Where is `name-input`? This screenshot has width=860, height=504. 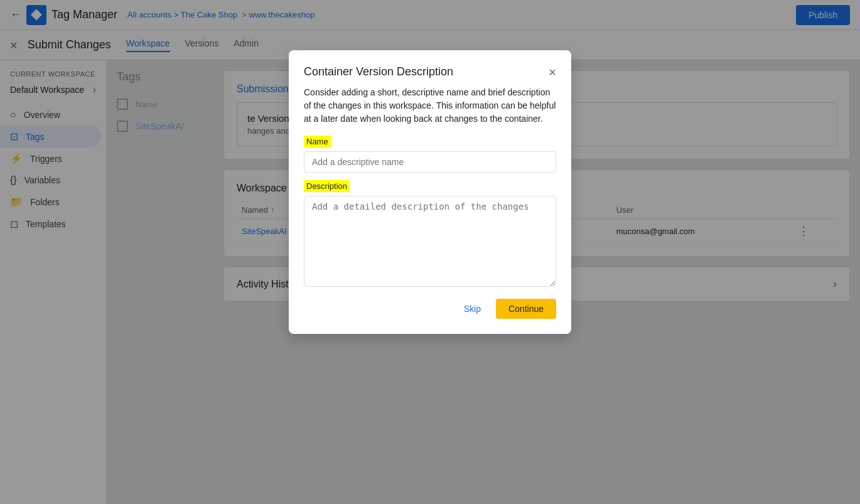
name-input is located at coordinates (430, 162).